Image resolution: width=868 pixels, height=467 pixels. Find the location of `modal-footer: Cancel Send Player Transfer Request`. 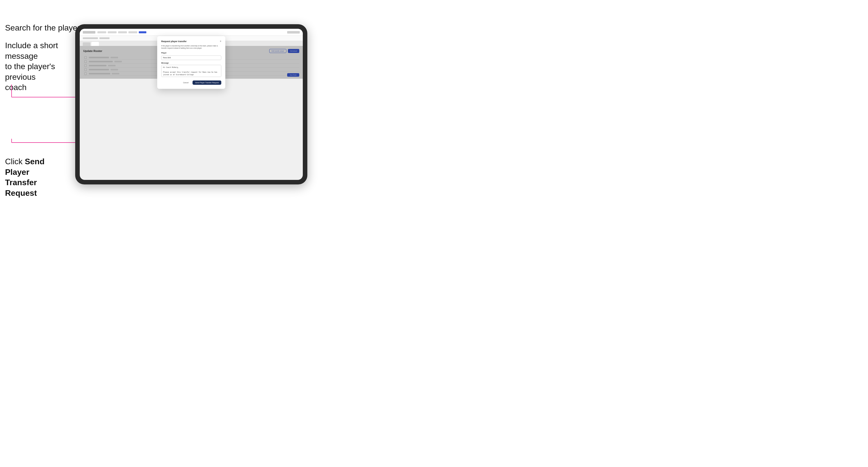

modal-footer: Cancel Send Player Transfer Request is located at coordinates (191, 83).